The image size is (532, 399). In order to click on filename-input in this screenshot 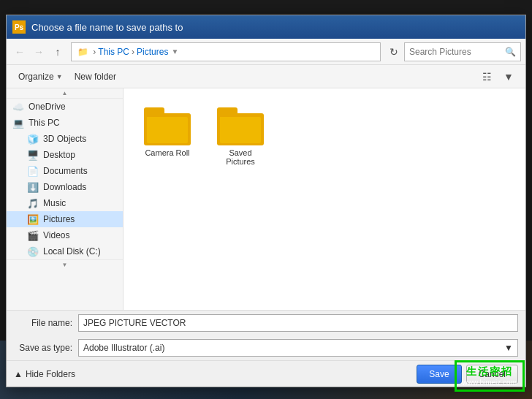, I will do `click(298, 323)`.